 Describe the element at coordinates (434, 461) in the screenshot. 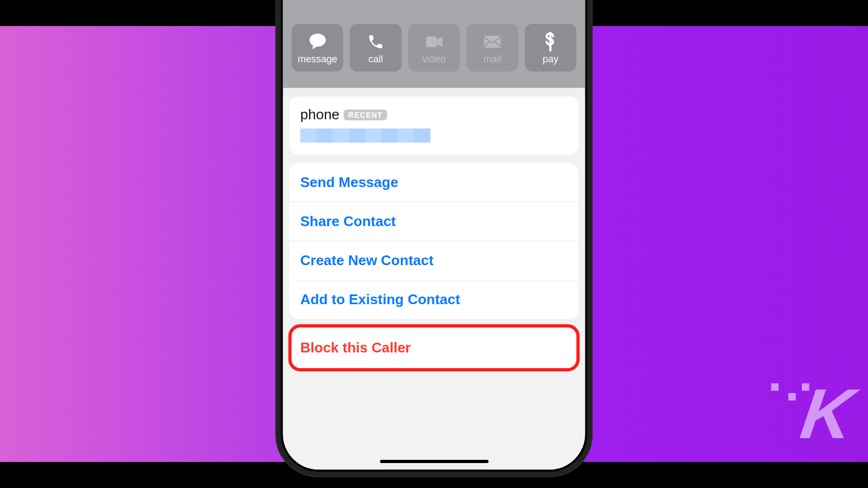

I see `home-indicator` at that location.